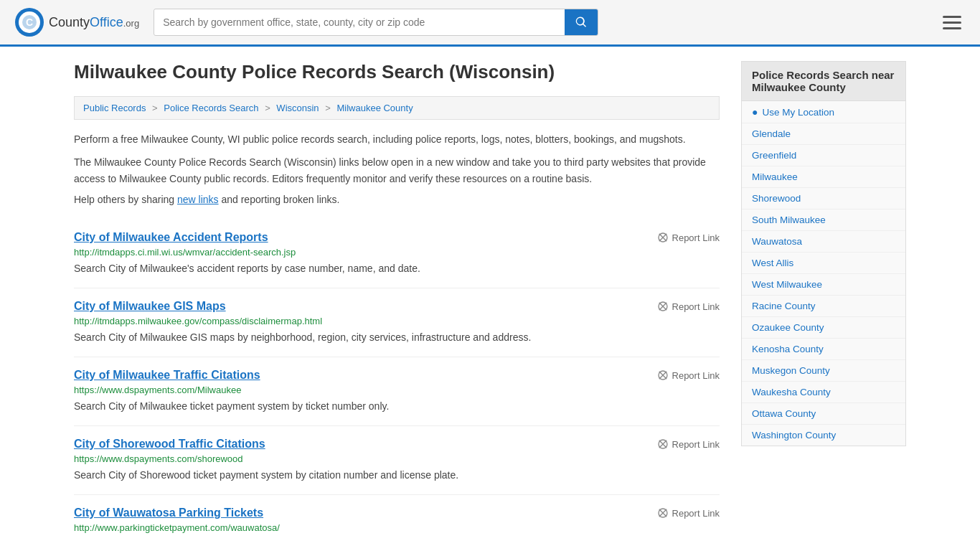 The width and height of the screenshot is (980, 551). What do you see at coordinates (397, 171) in the screenshot?
I see `description-2: The Milwaukee County Police Records Sear…` at bounding box center [397, 171].